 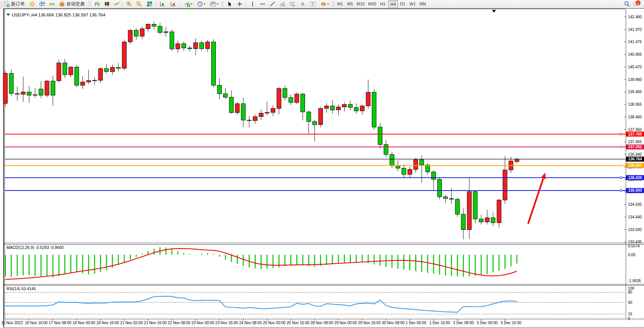 What do you see at coordinates (149, 4) in the screenshot?
I see `tile-windows-button` at bounding box center [149, 4].